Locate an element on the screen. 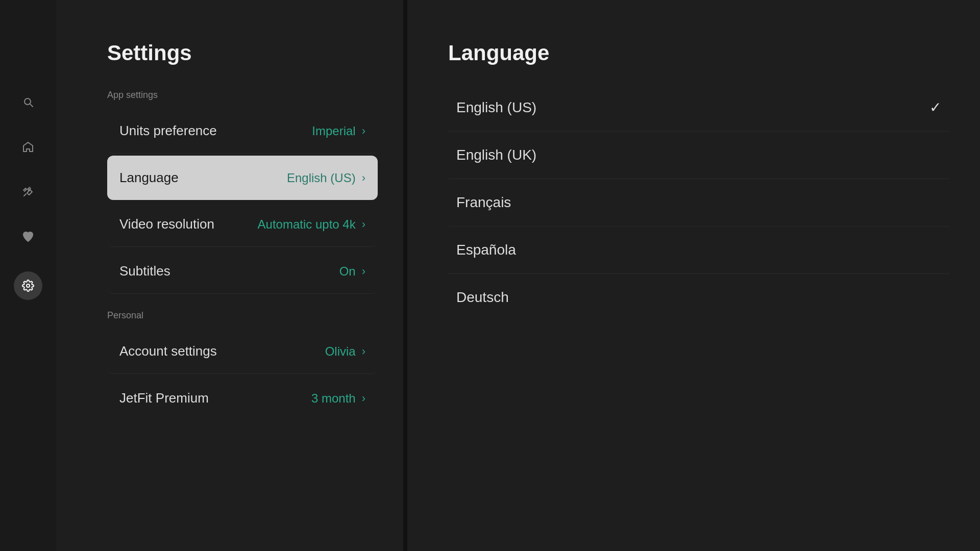  search-icon is located at coordinates (28, 102).